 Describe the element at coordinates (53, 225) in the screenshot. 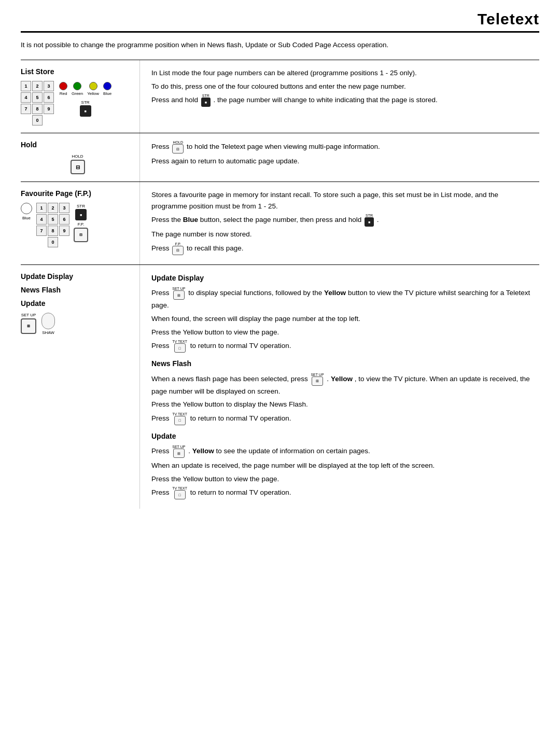

I see `numpad-fav: 1 2 3 4 5 6 7 8 9 0` at that location.